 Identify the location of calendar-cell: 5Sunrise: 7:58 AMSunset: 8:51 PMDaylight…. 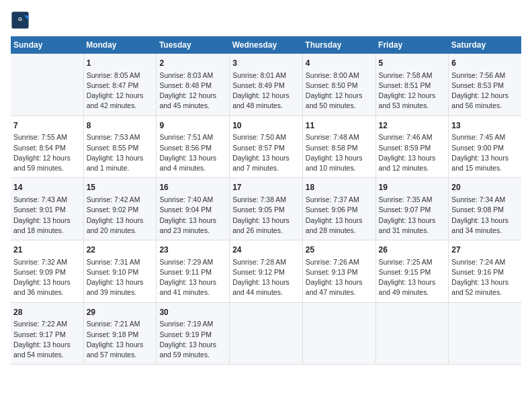
(412, 85).